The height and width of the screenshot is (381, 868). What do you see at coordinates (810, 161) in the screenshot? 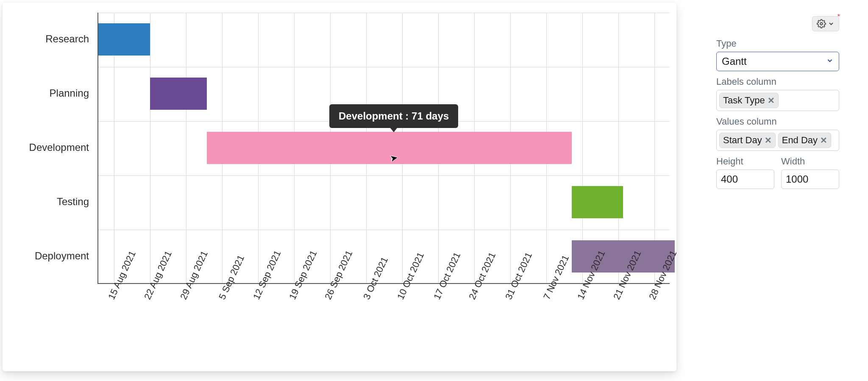
I see `width-label: Width` at bounding box center [810, 161].